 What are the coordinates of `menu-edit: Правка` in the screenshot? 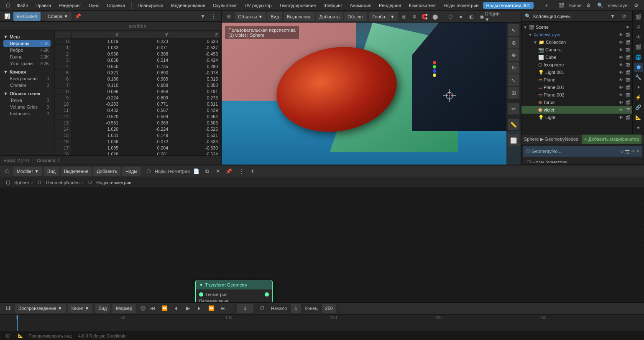 It's located at (43, 5).